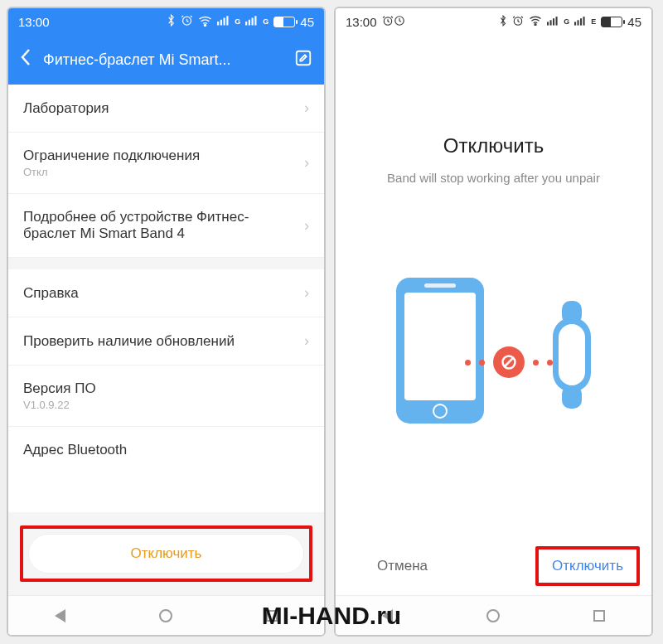  I want to click on row-label: Ограничение подключения, so click(111, 156).